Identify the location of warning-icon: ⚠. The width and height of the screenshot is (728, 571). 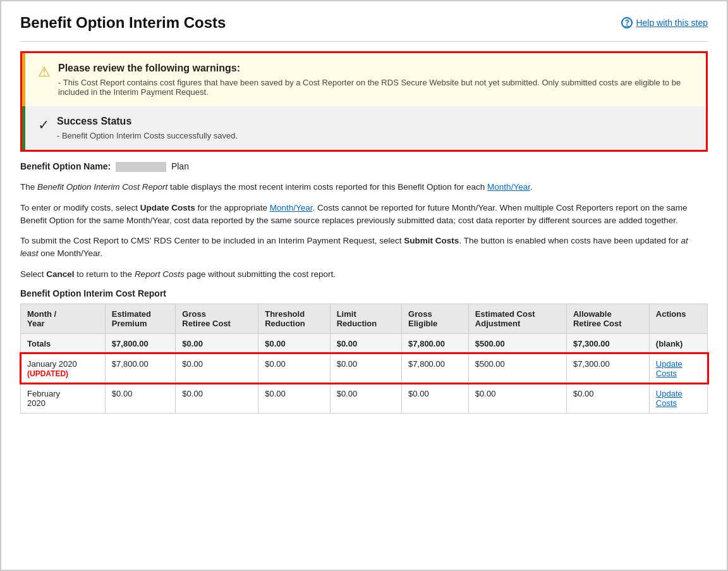
(44, 72).